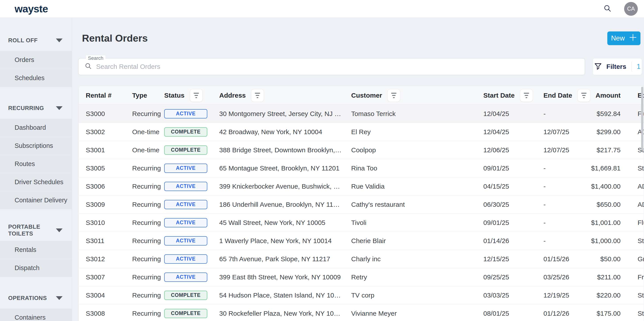 The width and height of the screenshot is (644, 321). I want to click on search-input, so click(338, 67).